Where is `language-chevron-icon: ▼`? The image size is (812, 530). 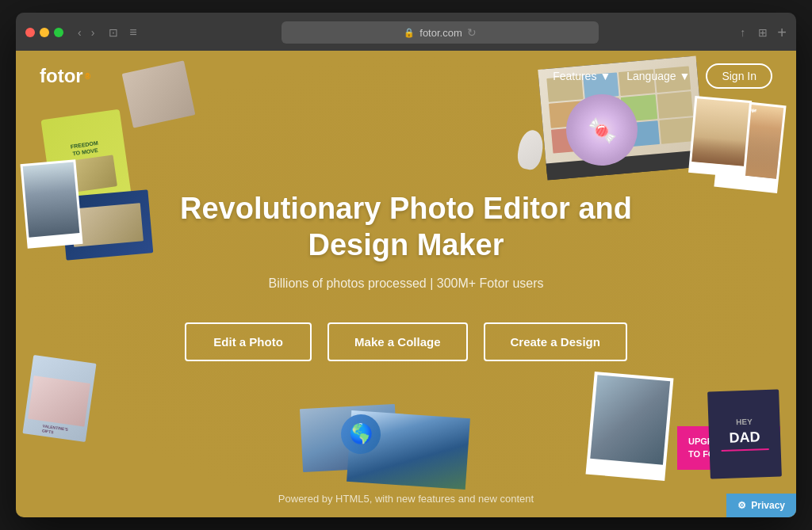 language-chevron-icon: ▼ is located at coordinates (685, 76).